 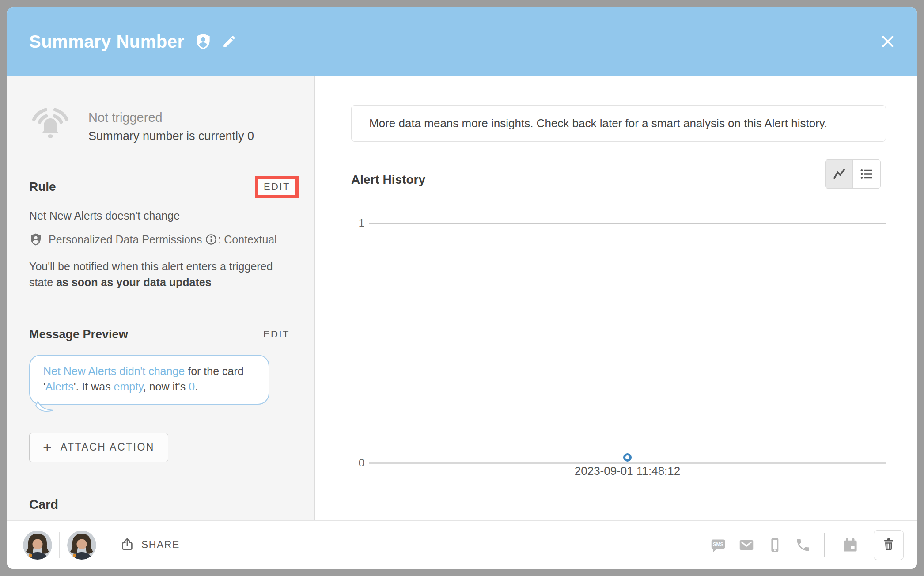 I want to click on mobile-icon, so click(x=775, y=545).